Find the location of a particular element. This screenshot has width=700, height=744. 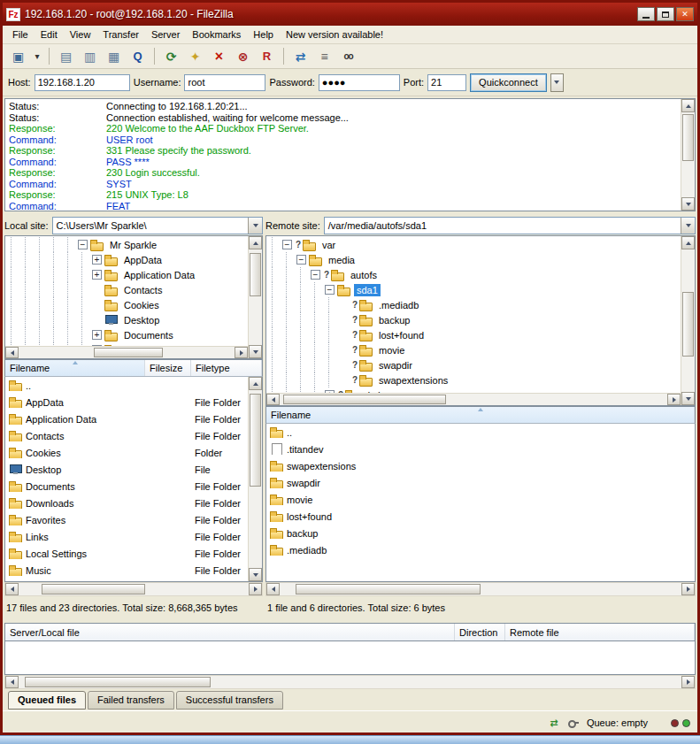

toggle-message-log-button is located at coordinates (65, 57).